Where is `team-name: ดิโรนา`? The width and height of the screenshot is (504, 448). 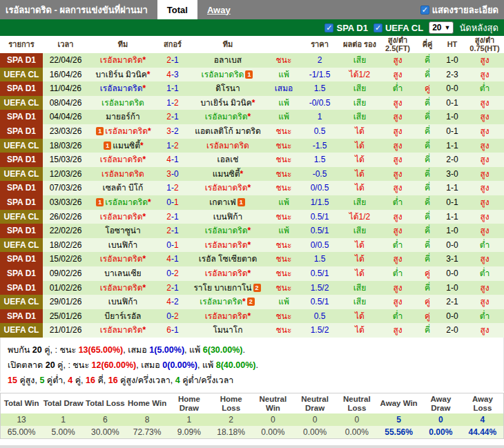
team-name: ดิโรนา is located at coordinates (228, 88).